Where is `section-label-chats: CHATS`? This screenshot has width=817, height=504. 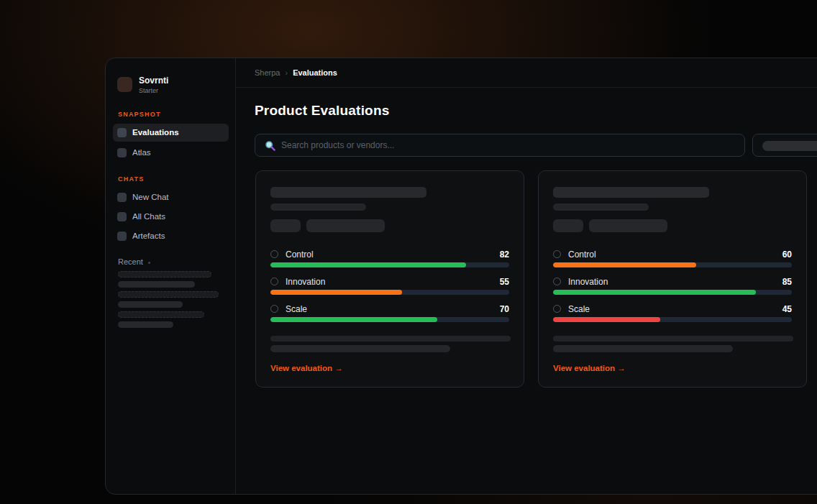
section-label-chats: CHATS is located at coordinates (131, 179).